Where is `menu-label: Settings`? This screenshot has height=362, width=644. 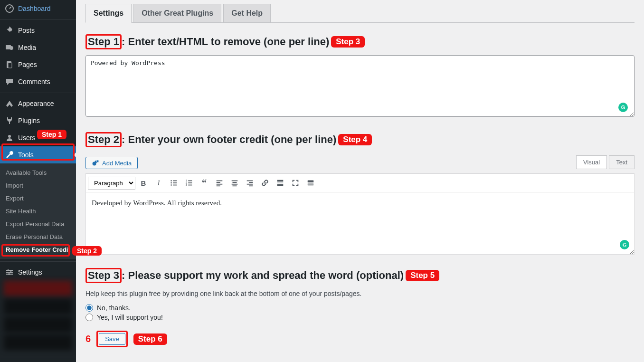
menu-label: Settings is located at coordinates (30, 272).